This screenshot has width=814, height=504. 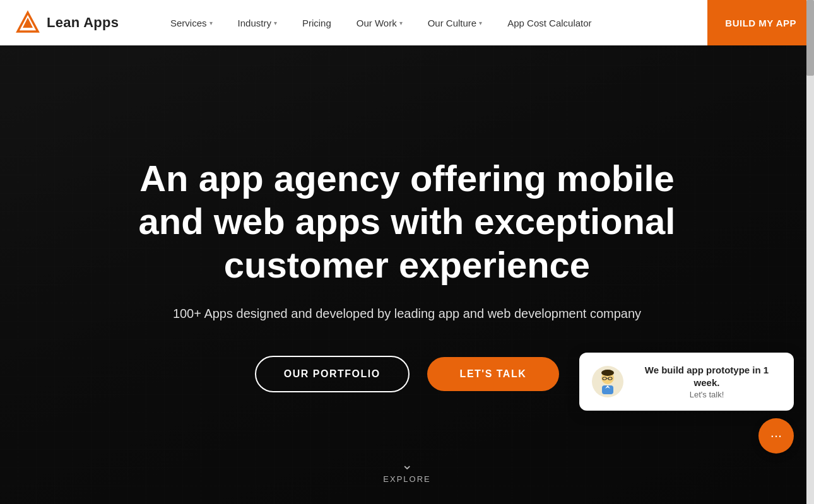 What do you see at coordinates (810, 252) in the screenshot?
I see `scrollbar` at bounding box center [810, 252].